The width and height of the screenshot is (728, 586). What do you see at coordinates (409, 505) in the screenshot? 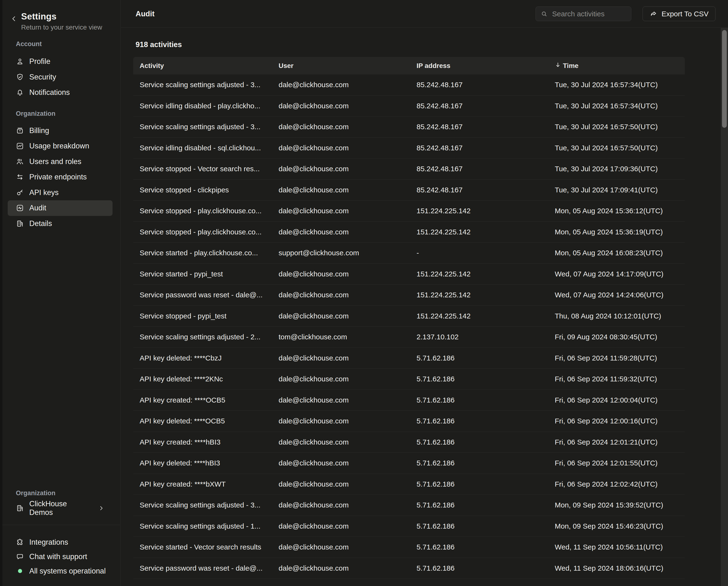
I see `table-row: Service scaling settings adjusted - 3...…` at bounding box center [409, 505].